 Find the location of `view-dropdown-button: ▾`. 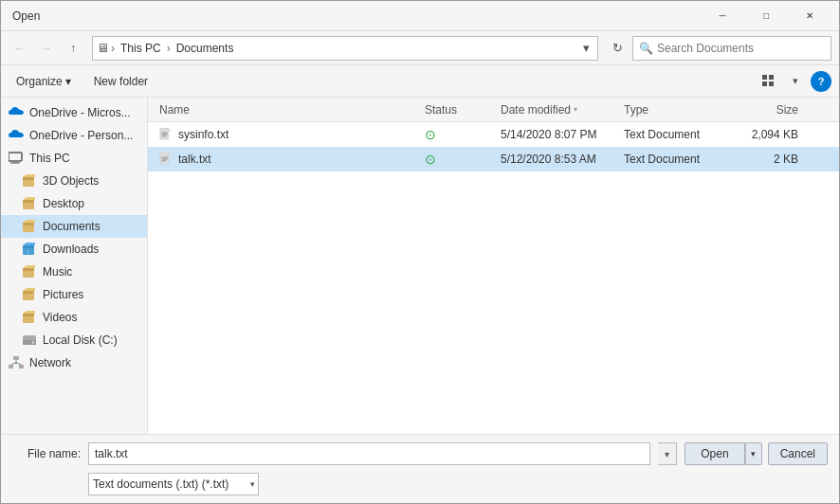

view-dropdown-button: ▾ is located at coordinates (795, 81).